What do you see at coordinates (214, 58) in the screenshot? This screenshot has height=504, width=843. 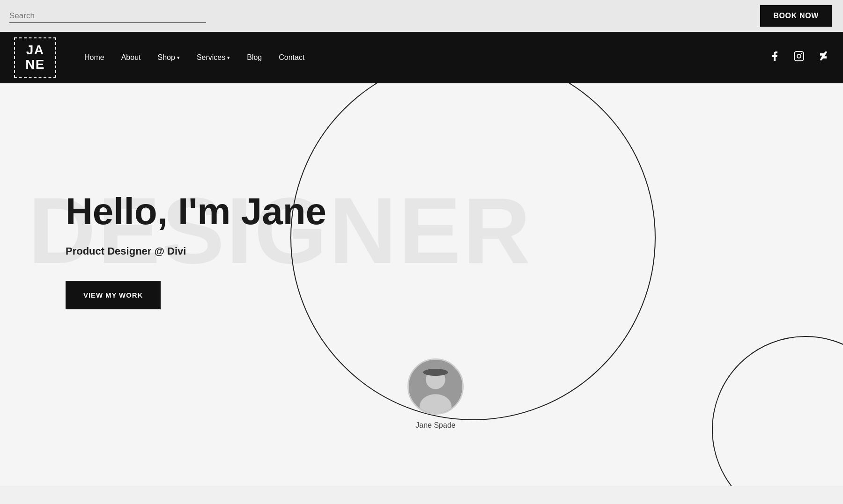 I see `nav-item-services: Services ▾` at bounding box center [214, 58].